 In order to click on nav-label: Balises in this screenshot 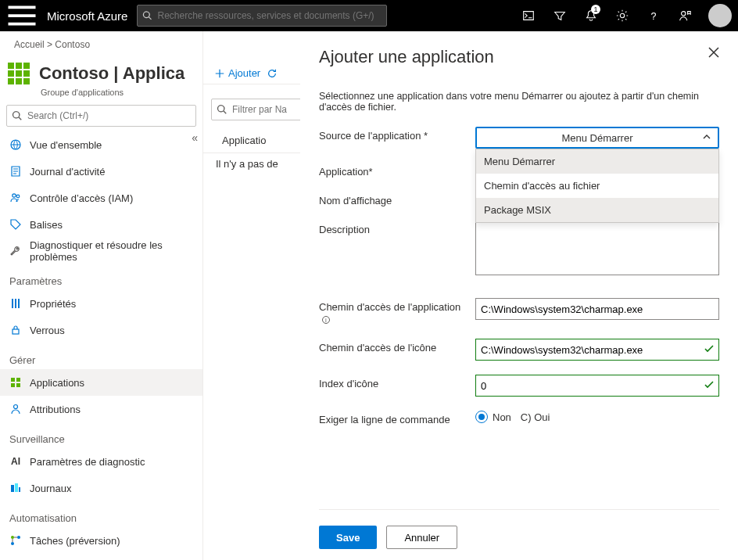, I will do `click(46, 225)`.